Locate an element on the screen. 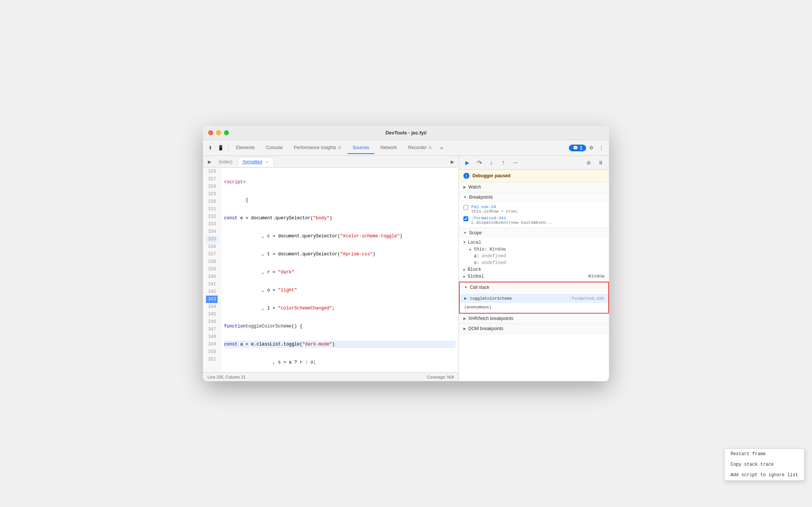  local-section-header: ▼ Local is located at coordinates (534, 243).